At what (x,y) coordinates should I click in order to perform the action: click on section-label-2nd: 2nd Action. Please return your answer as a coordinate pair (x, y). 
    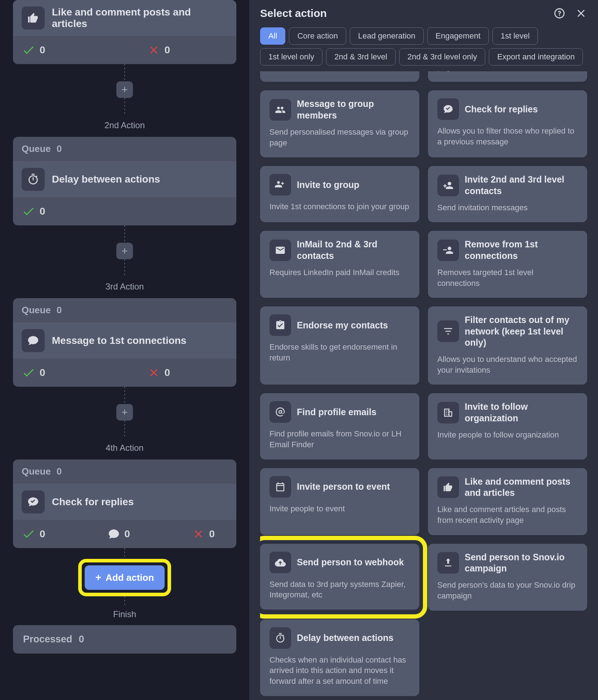
    Looking at the image, I should click on (125, 126).